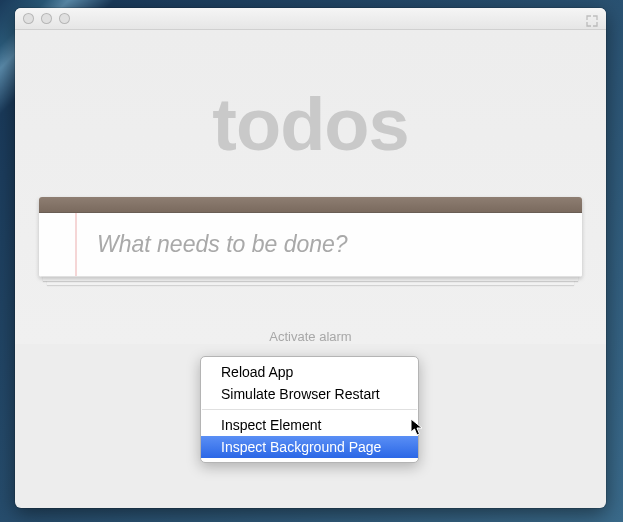 The image size is (623, 522). I want to click on menu-item-inspect-element: Inspect Element, so click(310, 425).